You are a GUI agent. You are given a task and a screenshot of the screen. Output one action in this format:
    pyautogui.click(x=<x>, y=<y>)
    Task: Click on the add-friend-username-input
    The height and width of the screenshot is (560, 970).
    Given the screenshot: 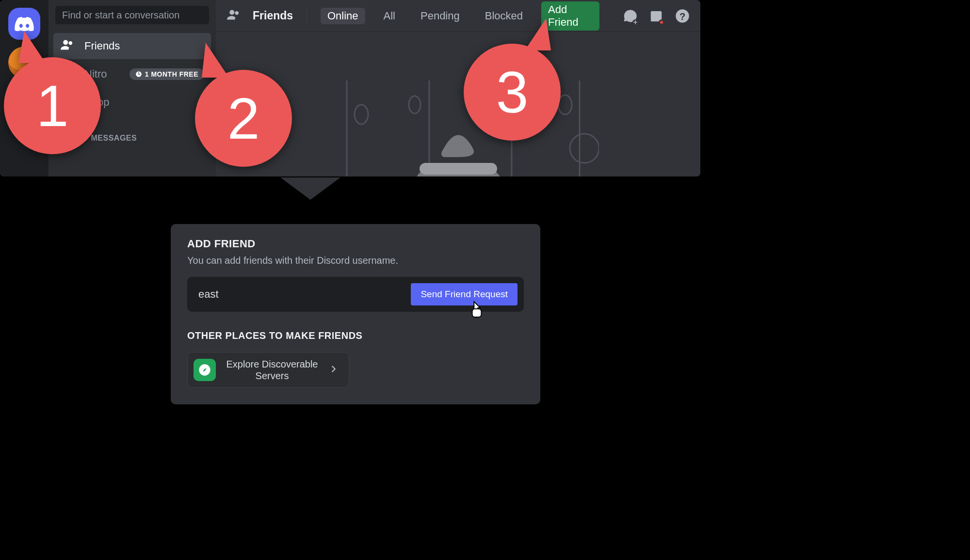 What is the action you would take?
    pyautogui.click(x=301, y=294)
    